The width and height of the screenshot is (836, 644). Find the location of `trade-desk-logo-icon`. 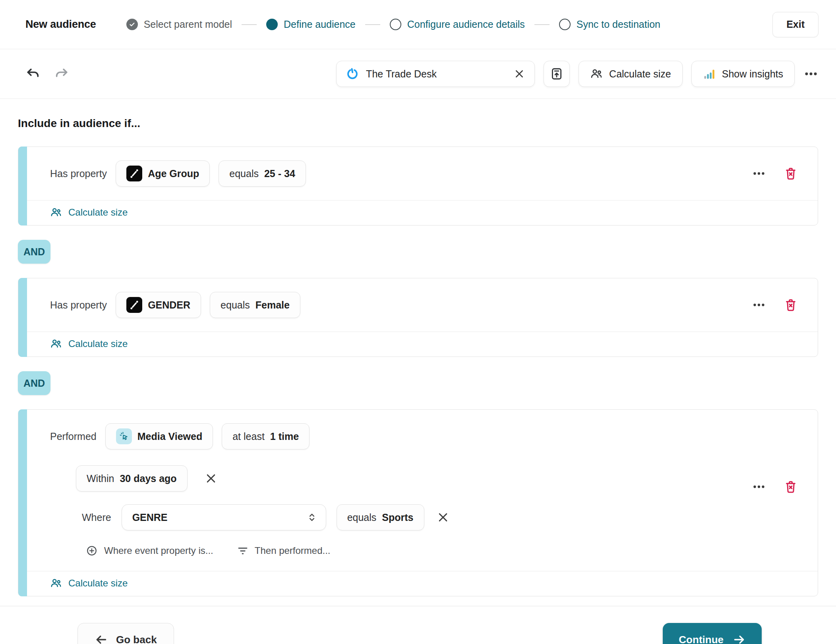

trade-desk-logo-icon is located at coordinates (352, 74).